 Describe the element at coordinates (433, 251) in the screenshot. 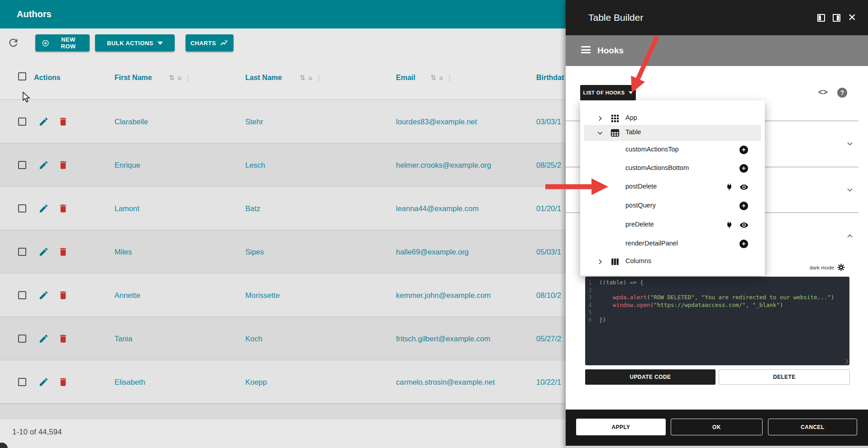

I see `cell-email: halle69@example.org` at that location.